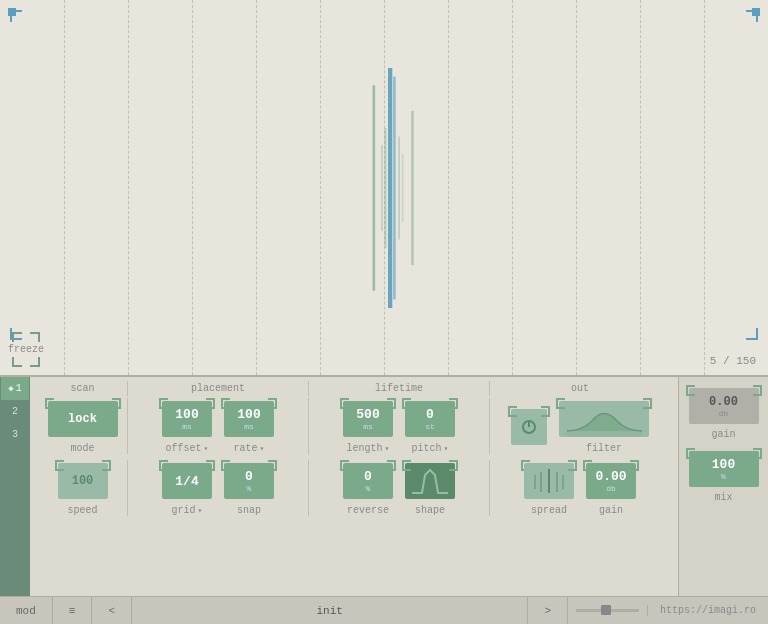  What do you see at coordinates (610, 476) in the screenshot?
I see `out-gain-value: 0.00` at bounding box center [610, 476].